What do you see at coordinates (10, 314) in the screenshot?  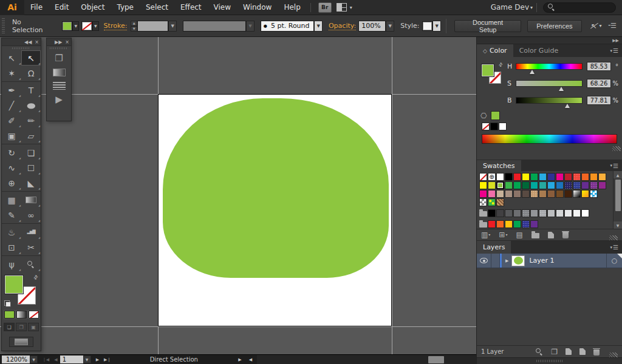 I see `color-button` at bounding box center [10, 314].